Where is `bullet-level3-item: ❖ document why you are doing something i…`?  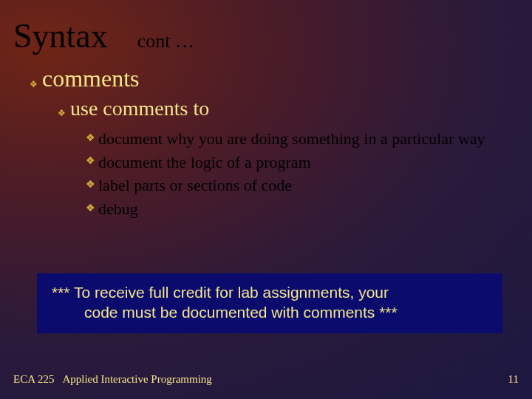 bullet-level3-item: ❖ document why you are doing something i… is located at coordinates (302, 139).